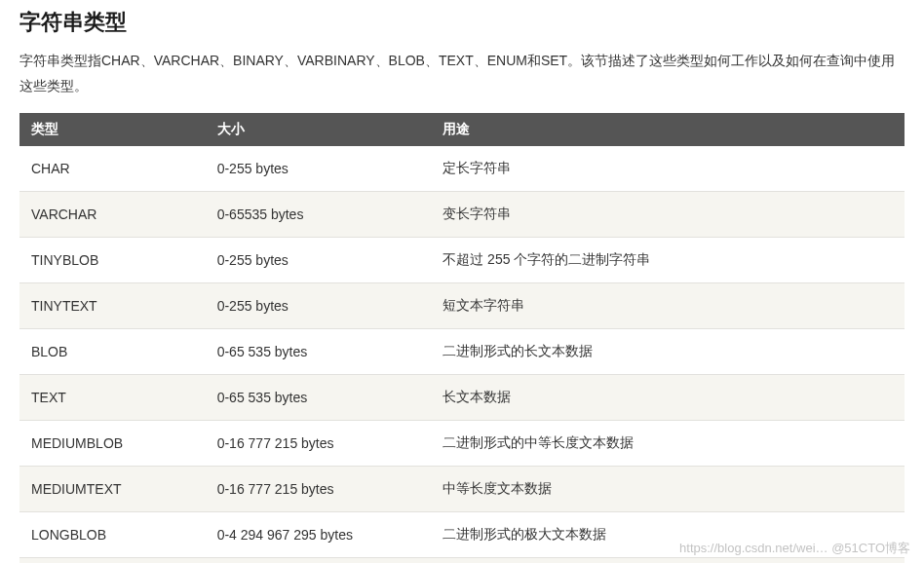 This screenshot has width=924, height=563. Describe the element at coordinates (668, 259) in the screenshot. I see `cell-usage: 不超过 255 个字符的二进制字符串` at that location.